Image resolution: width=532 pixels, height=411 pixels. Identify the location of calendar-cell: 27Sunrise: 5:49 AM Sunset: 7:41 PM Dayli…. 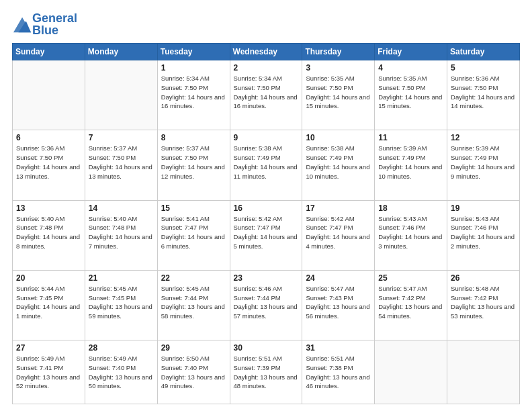
(49, 372).